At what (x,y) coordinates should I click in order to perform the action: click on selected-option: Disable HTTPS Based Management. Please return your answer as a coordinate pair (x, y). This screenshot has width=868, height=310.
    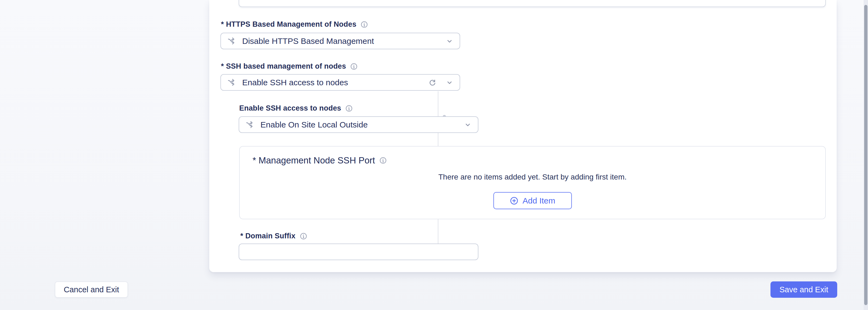
    Looking at the image, I should click on (341, 41).